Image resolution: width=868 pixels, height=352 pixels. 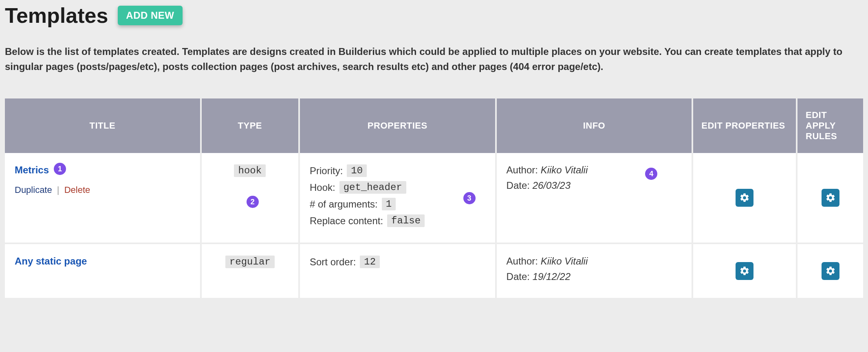 What do you see at coordinates (469, 198) in the screenshot?
I see `annotation-marker-3: 3` at bounding box center [469, 198].